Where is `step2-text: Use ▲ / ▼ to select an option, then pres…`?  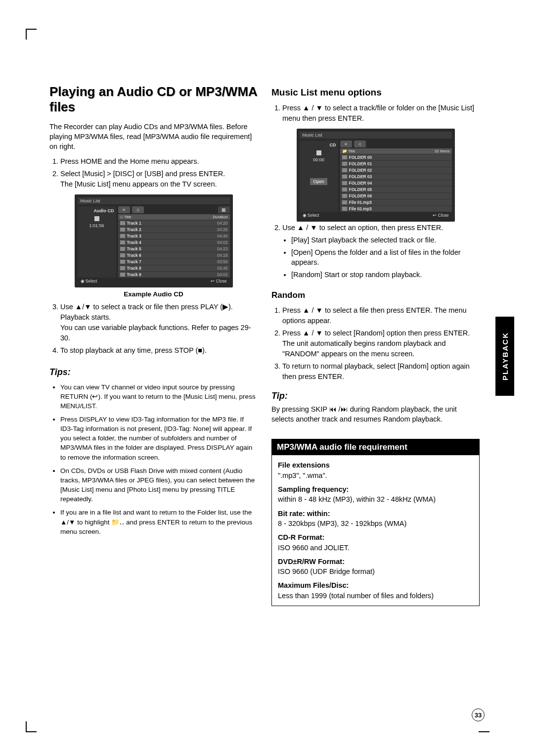 step2-text: Use ▲ / ▼ to select an option, then pres… is located at coordinates (363, 228).